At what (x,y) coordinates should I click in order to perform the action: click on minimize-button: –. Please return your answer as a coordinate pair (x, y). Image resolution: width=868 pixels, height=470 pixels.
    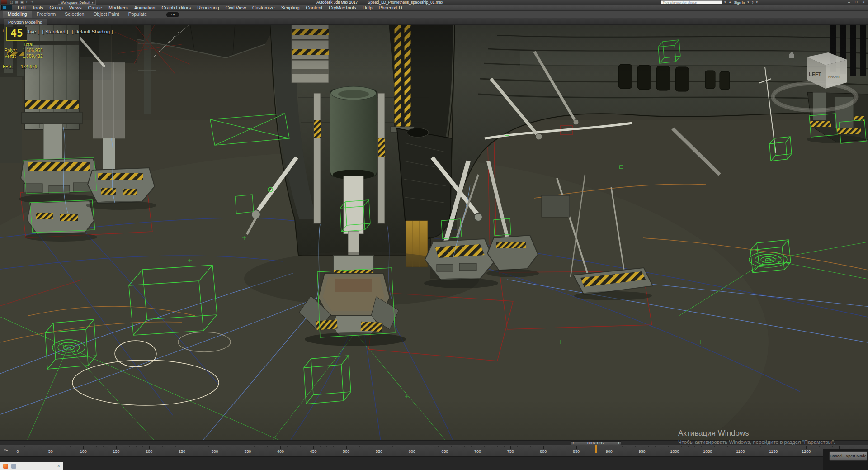
    Looking at the image, I should click on (849, 2).